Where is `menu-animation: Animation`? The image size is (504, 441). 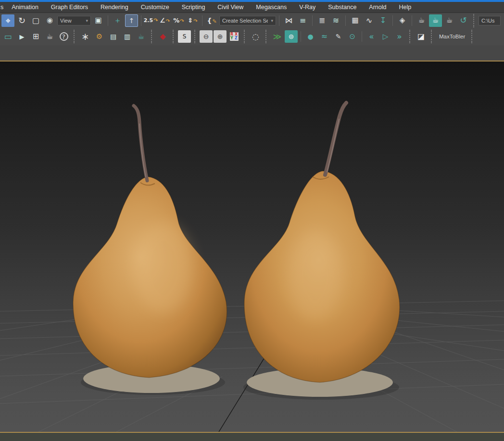
menu-animation: Animation is located at coordinates (25, 7).